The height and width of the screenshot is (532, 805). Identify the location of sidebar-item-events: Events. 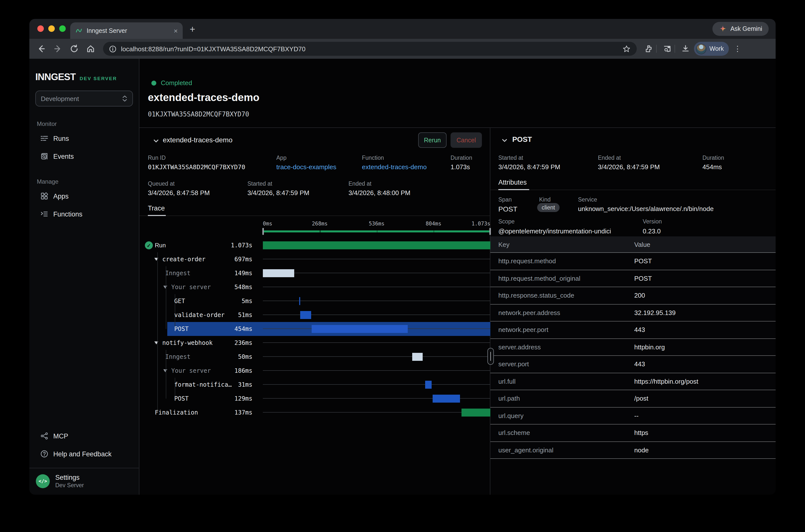
(84, 156).